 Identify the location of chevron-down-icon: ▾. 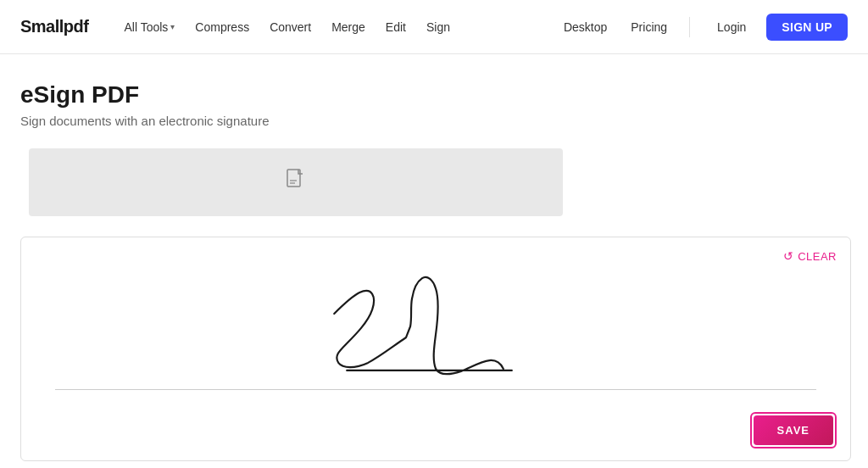
(173, 27).